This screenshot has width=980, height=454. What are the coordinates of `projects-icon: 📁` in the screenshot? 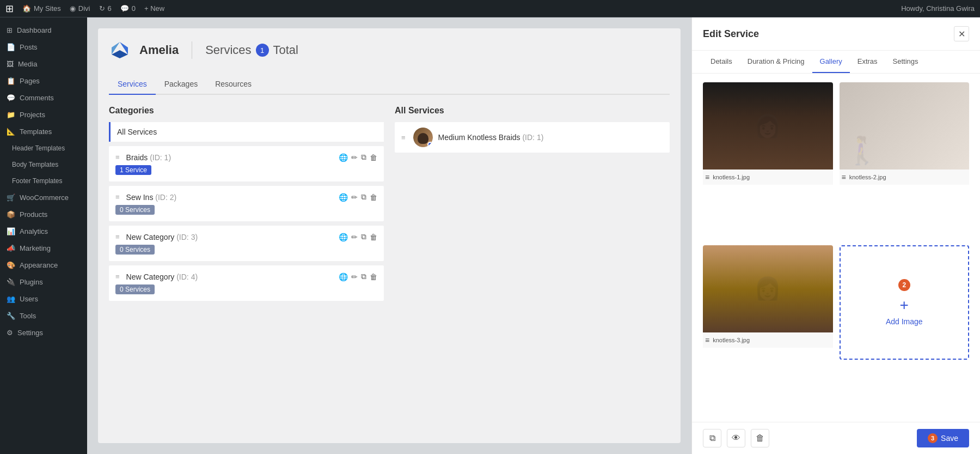 It's located at (11, 114).